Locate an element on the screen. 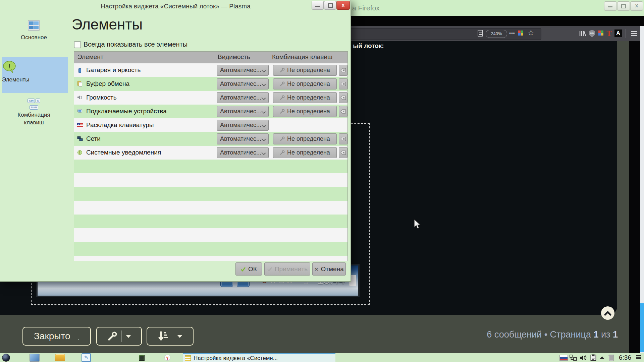  firefox-minimize-button is located at coordinates (610, 6).